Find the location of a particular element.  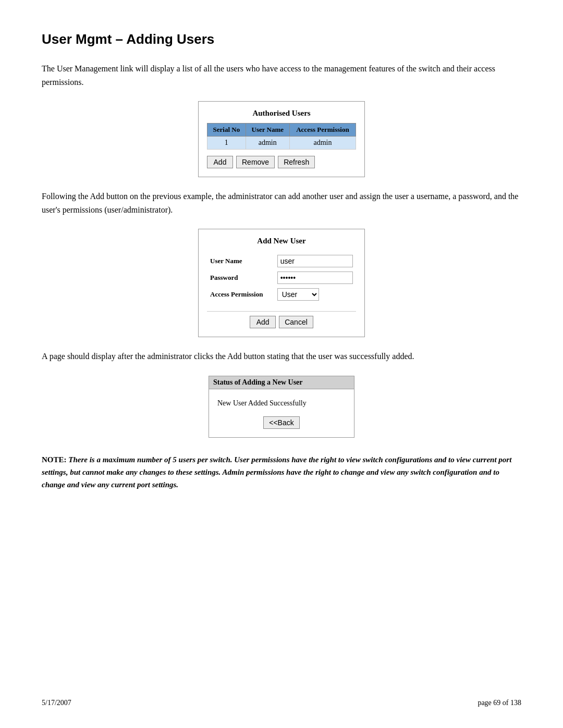

username-label: User Name is located at coordinates (241, 261).